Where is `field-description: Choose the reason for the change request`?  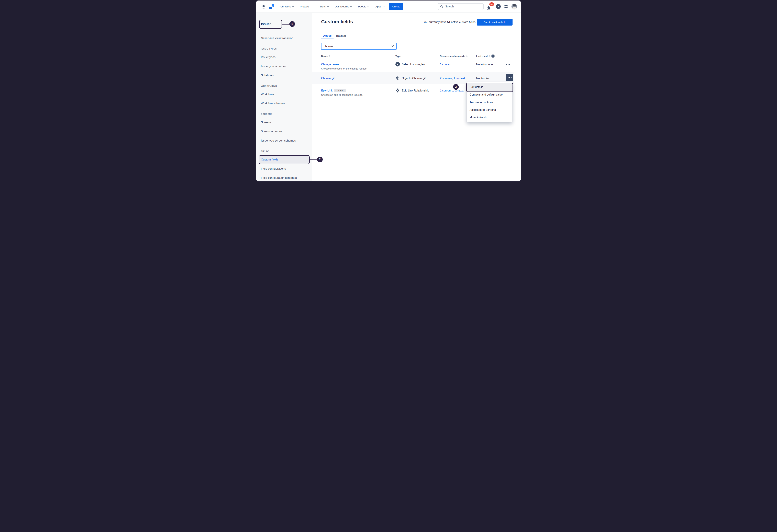
field-description: Choose the reason for the change request is located at coordinates (358, 69).